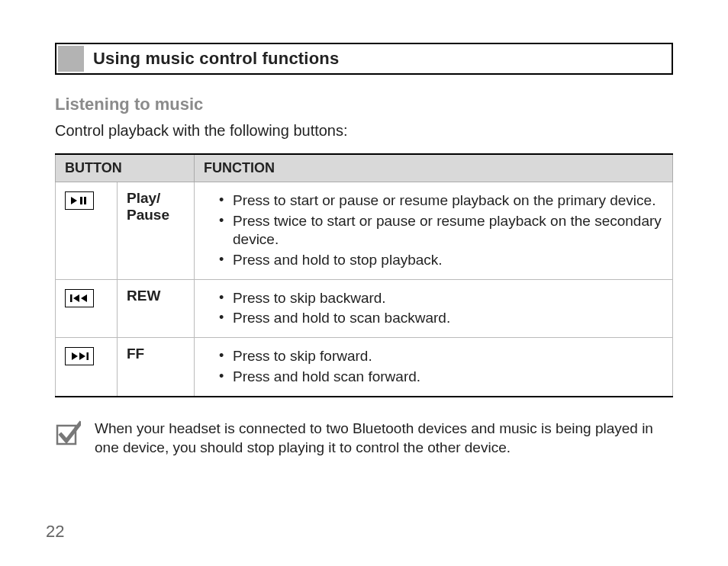  What do you see at coordinates (365, 231) in the screenshot?
I see `table-row: Play/ PausePress to start or pause or re…` at bounding box center [365, 231].